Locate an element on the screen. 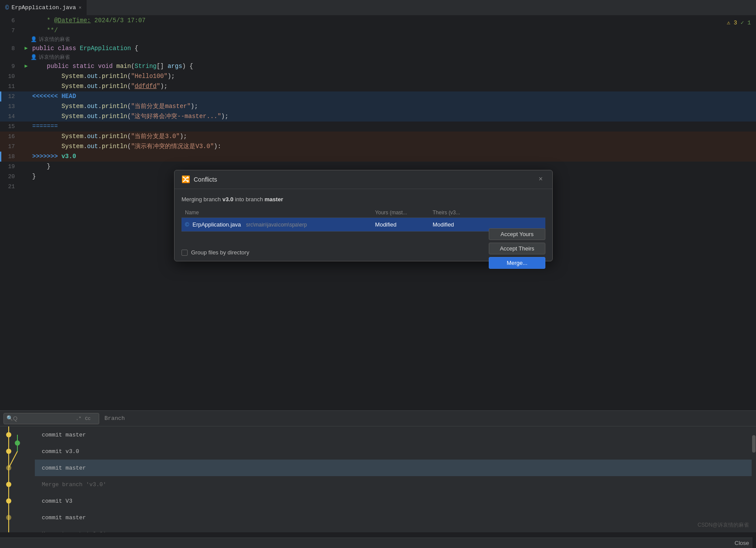  line-num-10: 10 is located at coordinates (11, 77).